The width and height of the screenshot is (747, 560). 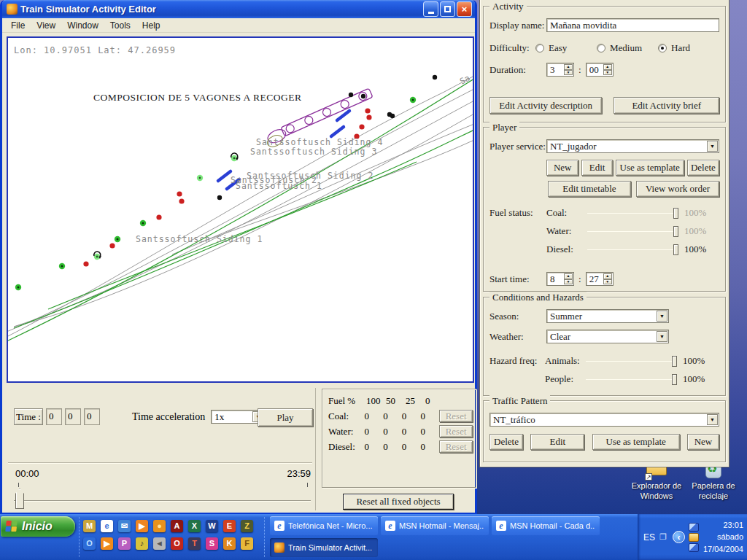 What do you see at coordinates (456, 446) in the screenshot?
I see `reset-diesel-button: Reset` at bounding box center [456, 446].